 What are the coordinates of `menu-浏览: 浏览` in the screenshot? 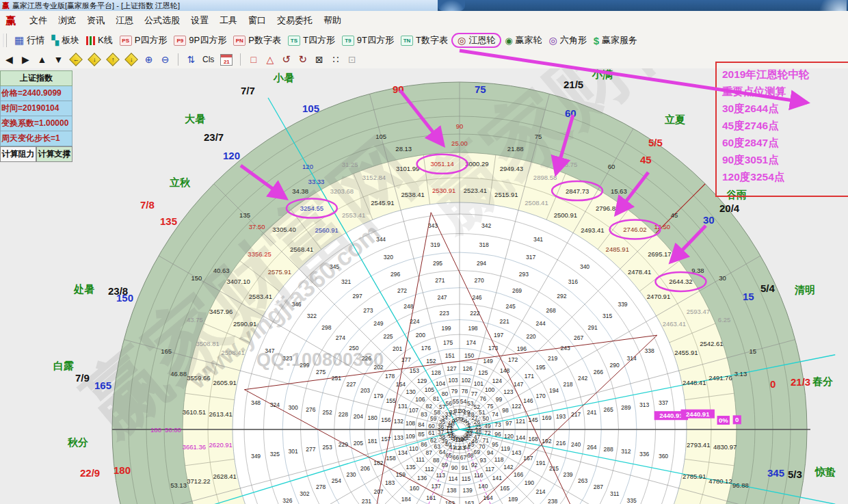 It's located at (67, 21).